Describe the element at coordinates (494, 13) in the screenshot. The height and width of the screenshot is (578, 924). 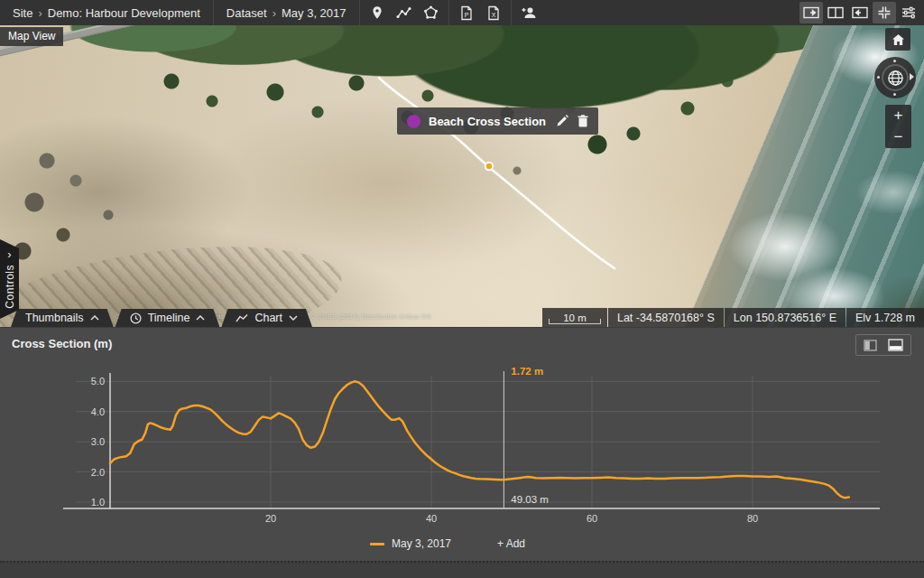
I see `xls-file-icon: X` at that location.